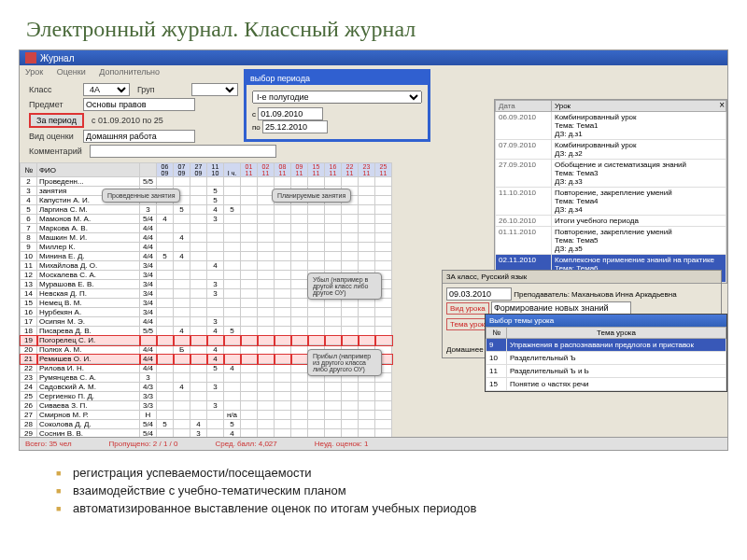 This screenshot has width=747, height=560. Describe the element at coordinates (206, 257) in the screenshot. I see `table-row: 10Минина Е. Д.4/454` at that location.